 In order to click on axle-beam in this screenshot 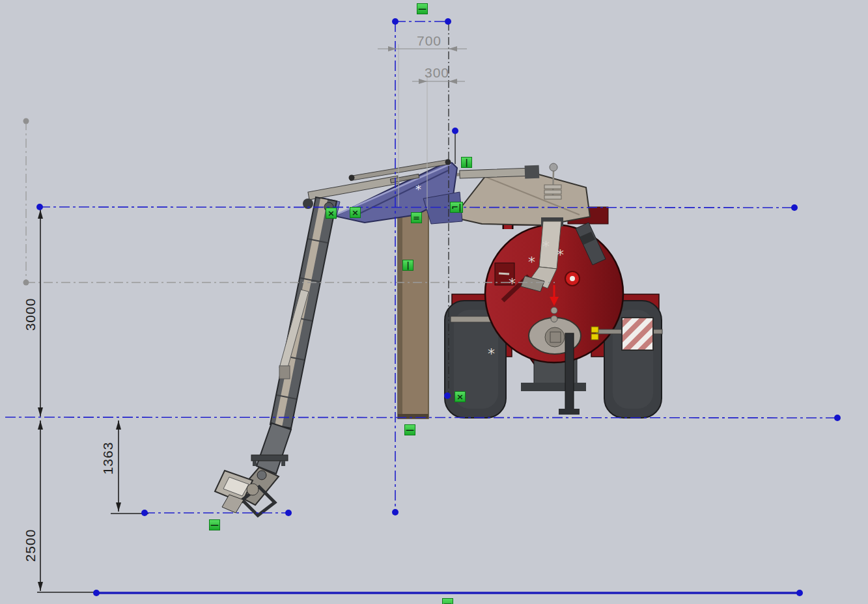, I will do `click(553, 387)`.